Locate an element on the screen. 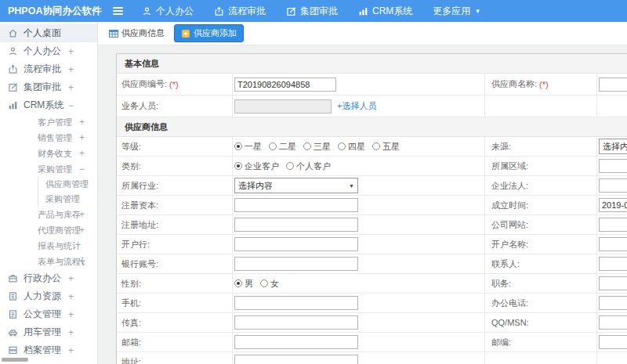 The image size is (627, 364). form-row: 业务人员:+选择人员 is located at coordinates (371, 106).